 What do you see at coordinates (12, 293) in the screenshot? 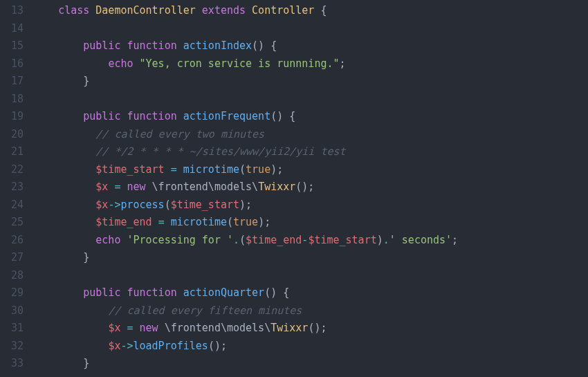
I see `line-number: 29` at bounding box center [12, 293].